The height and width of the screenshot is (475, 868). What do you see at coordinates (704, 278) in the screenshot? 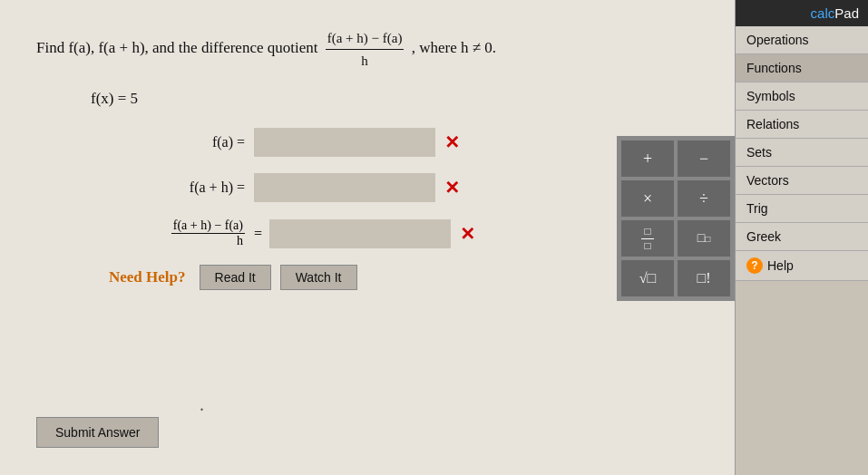
I see `factorial-button: □!` at bounding box center [704, 278].